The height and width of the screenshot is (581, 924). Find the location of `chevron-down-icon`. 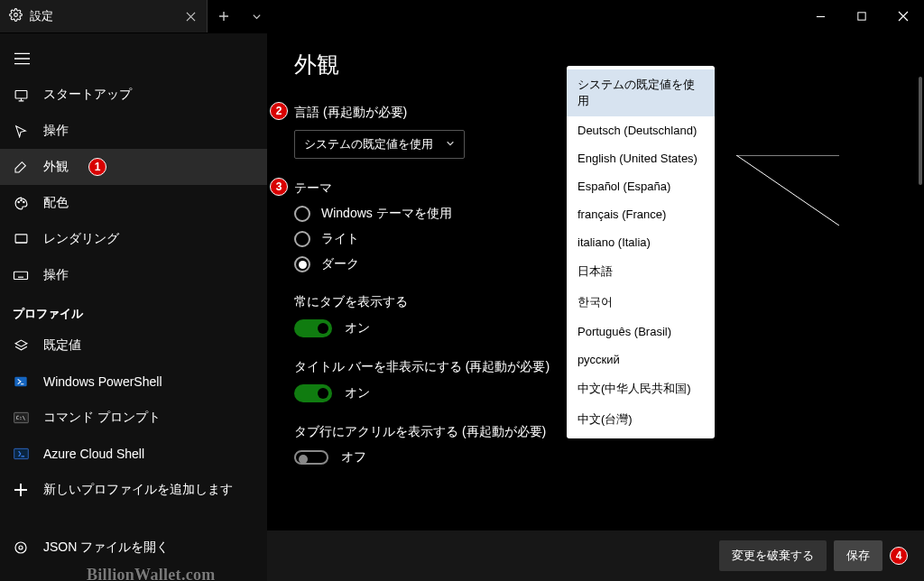

chevron-down-icon is located at coordinates (450, 144).